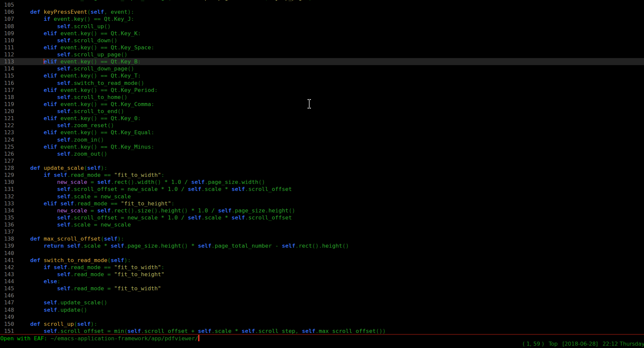  What do you see at coordinates (322, 140) in the screenshot?
I see `code-line: 124 self.zoom_in()` at bounding box center [322, 140].